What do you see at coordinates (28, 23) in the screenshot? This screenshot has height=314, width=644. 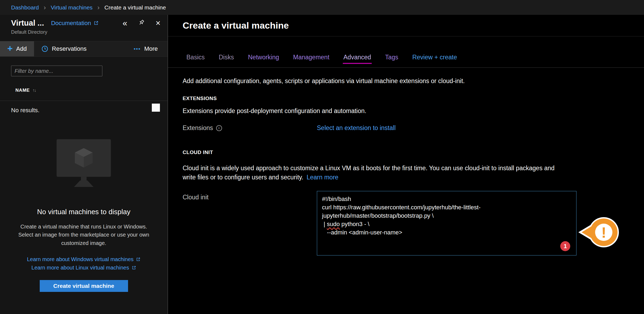 I see `blade-title: Virtual ...` at bounding box center [28, 23].